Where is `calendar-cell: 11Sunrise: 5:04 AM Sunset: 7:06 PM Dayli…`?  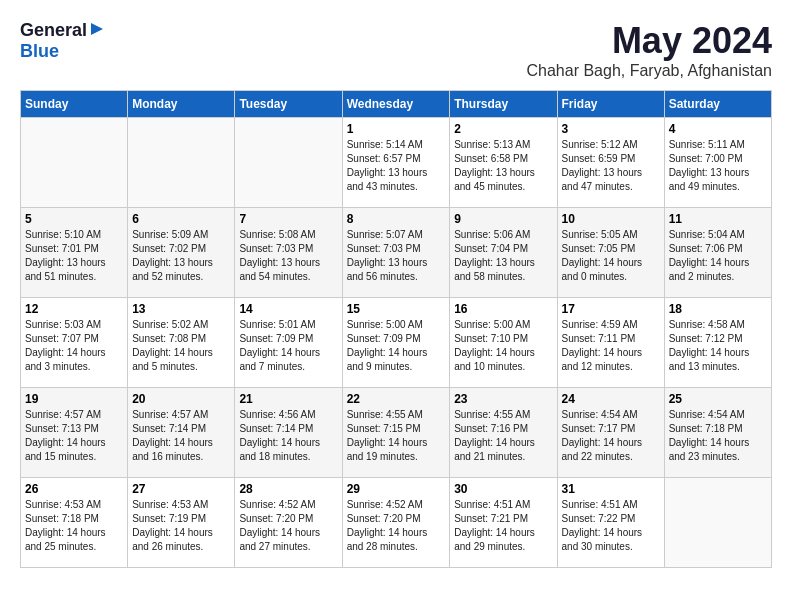 calendar-cell: 11Sunrise: 5:04 AM Sunset: 7:06 PM Dayli… is located at coordinates (718, 253).